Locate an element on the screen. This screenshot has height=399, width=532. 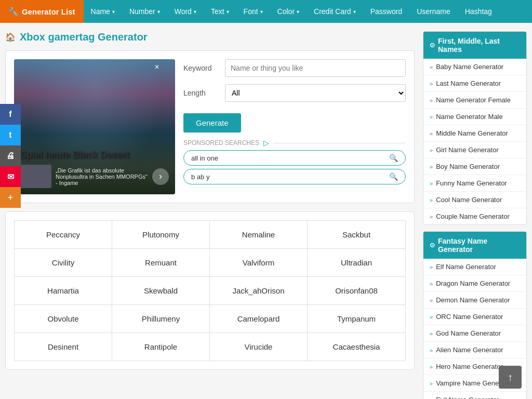
result-cell: Virucide is located at coordinates (259, 347).